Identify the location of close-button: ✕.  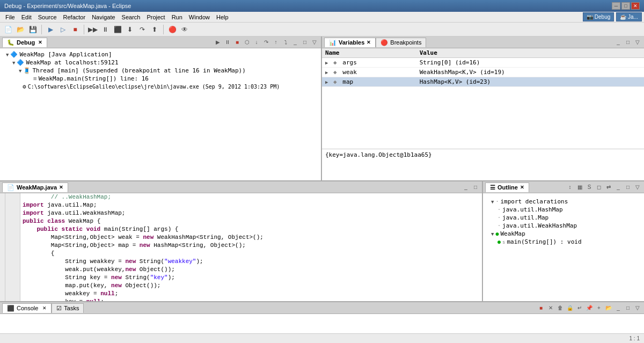
(635, 6).